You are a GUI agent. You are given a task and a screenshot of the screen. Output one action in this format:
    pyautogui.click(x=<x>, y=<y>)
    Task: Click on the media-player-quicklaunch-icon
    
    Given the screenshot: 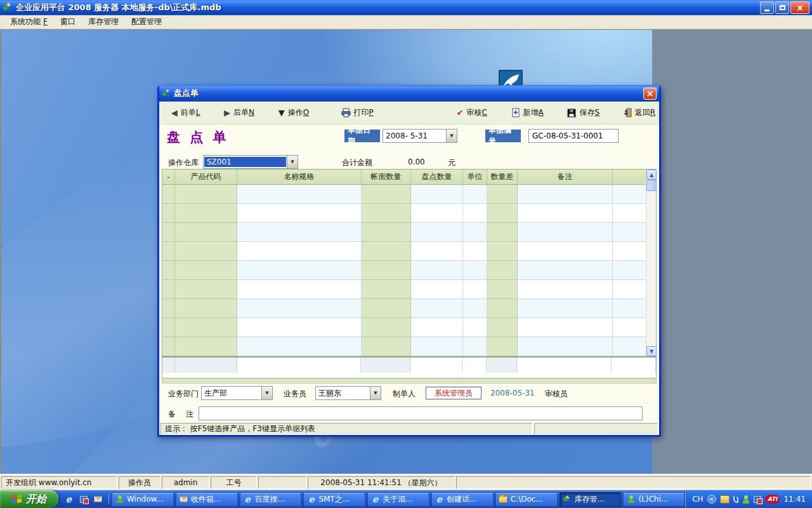 What is the action you would take?
    pyautogui.click(x=84, y=499)
    